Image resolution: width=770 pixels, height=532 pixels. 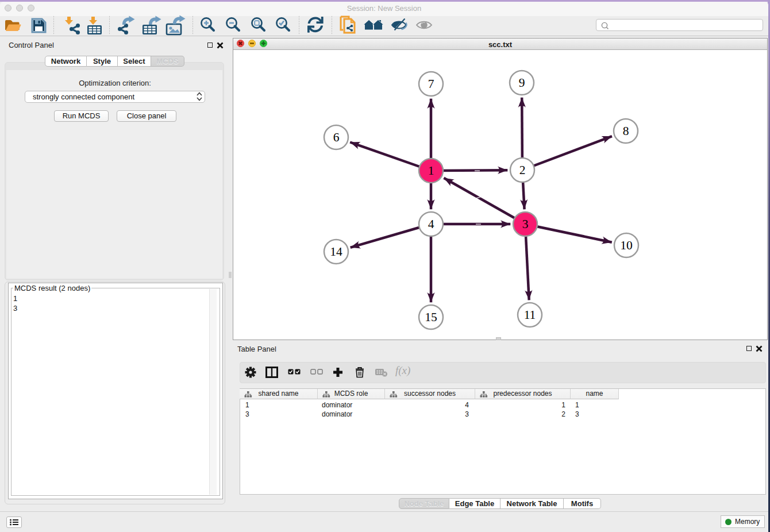 What do you see at coordinates (626, 131) in the screenshot?
I see `svg-text: 8` at bounding box center [626, 131].